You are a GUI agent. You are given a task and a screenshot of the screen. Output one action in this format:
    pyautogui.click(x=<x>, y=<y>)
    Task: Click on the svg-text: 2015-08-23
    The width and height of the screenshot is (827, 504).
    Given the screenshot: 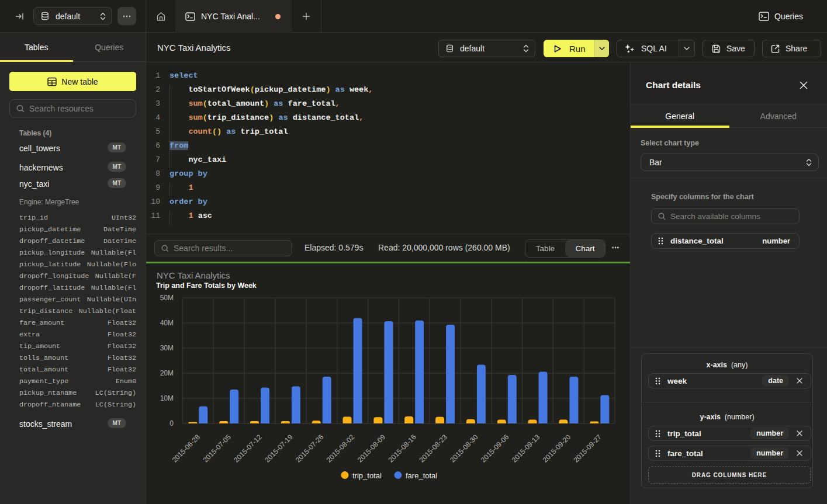 What is the action you would take?
    pyautogui.click(x=433, y=449)
    